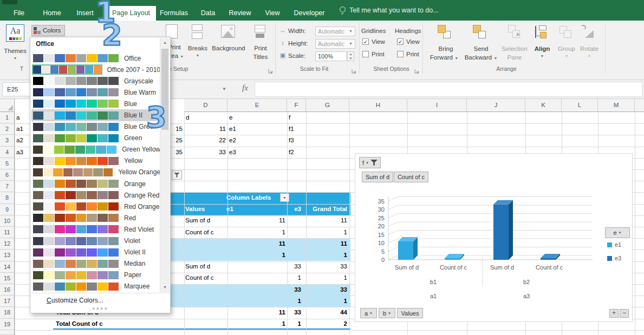 This screenshot has width=644, height=335. Describe the element at coordinates (206, 153) in the screenshot. I see `cell-D4: 33` at that location.